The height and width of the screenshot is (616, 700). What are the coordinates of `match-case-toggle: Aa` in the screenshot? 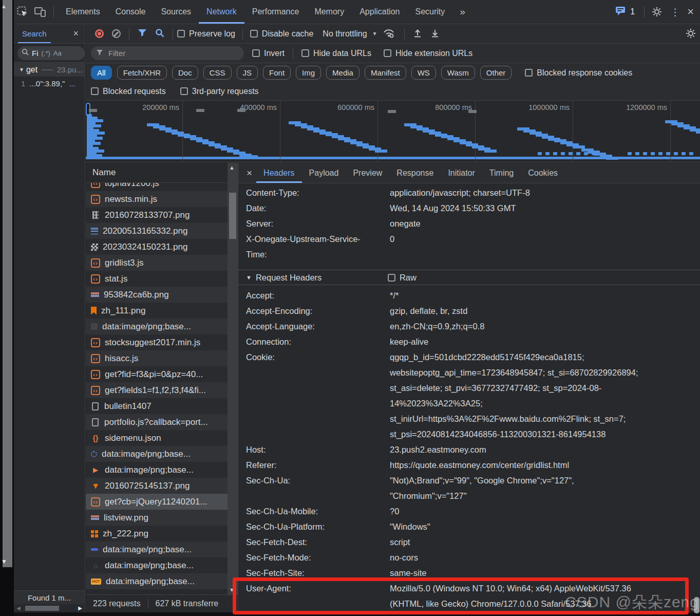 It's located at (58, 53).